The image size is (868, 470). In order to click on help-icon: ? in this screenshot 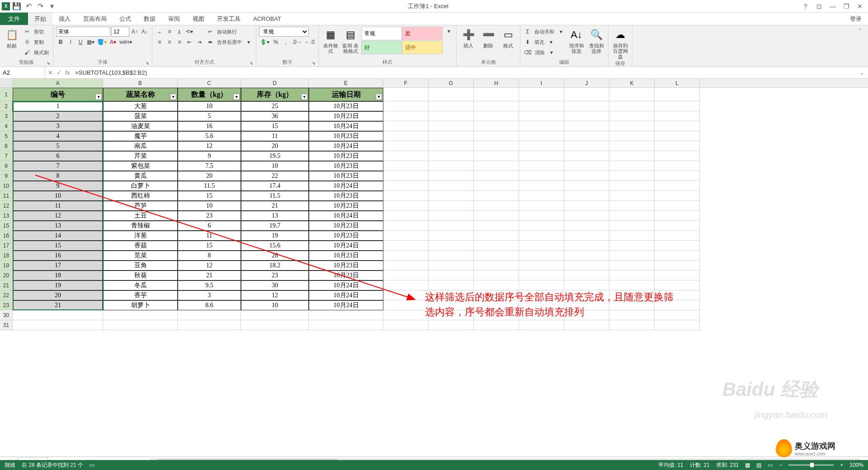, I will do `click(806, 6)`.